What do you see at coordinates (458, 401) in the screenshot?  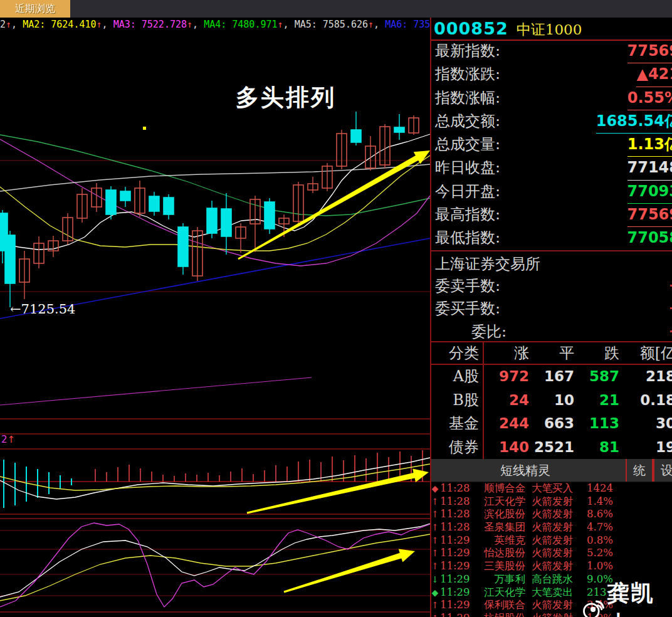 I see `cell-category: B股` at bounding box center [458, 401].